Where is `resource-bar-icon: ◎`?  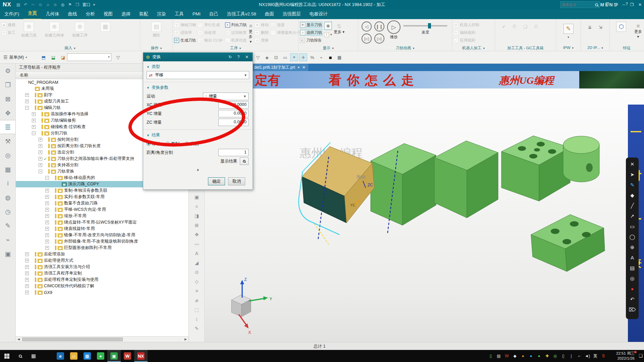
resource-bar-icon: ◎ is located at coordinates (8, 155).